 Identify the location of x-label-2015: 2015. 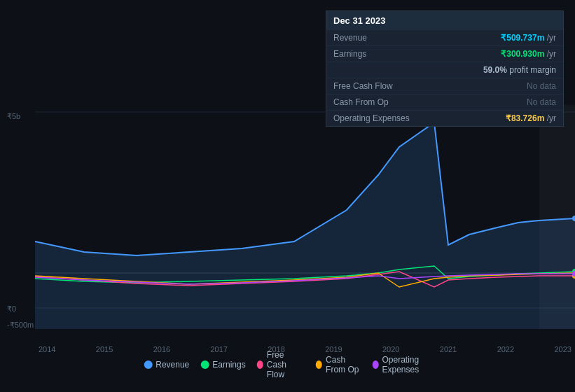
(104, 349).